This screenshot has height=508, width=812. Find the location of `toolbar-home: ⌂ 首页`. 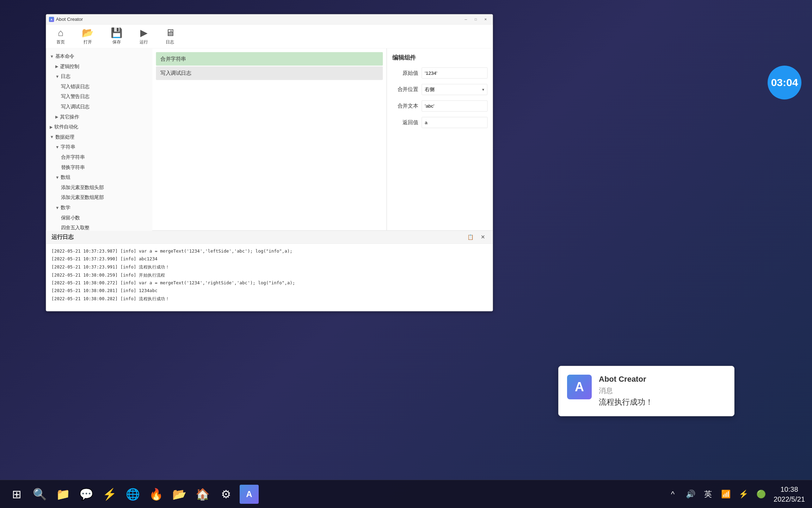

toolbar-home: ⌂ 首页 is located at coordinates (61, 36).